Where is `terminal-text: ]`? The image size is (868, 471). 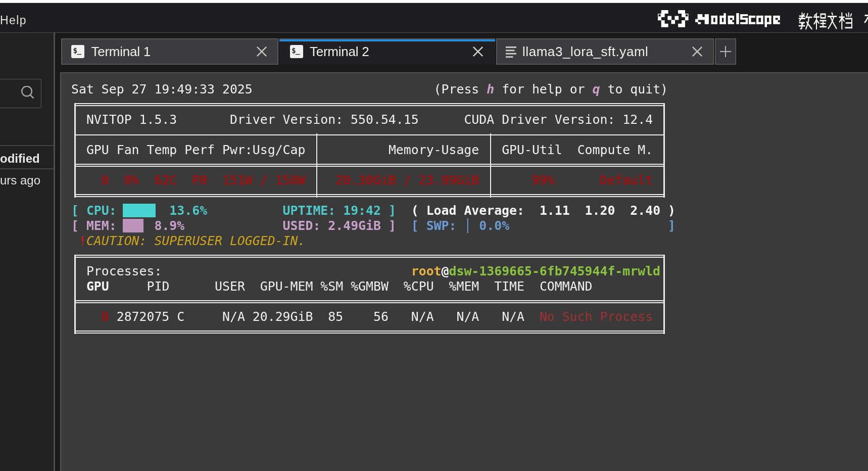
terminal-text: ] is located at coordinates (392, 211).